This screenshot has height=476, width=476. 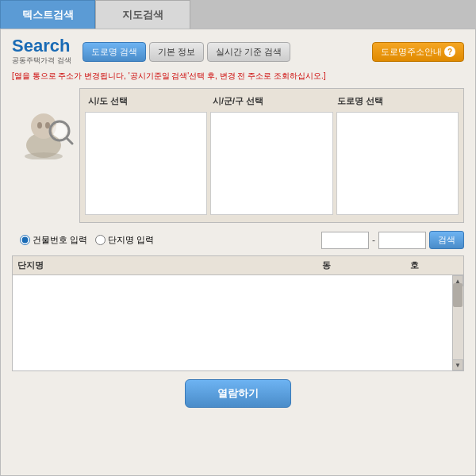 What do you see at coordinates (46, 132) in the screenshot?
I see `avatar` at bounding box center [46, 132].